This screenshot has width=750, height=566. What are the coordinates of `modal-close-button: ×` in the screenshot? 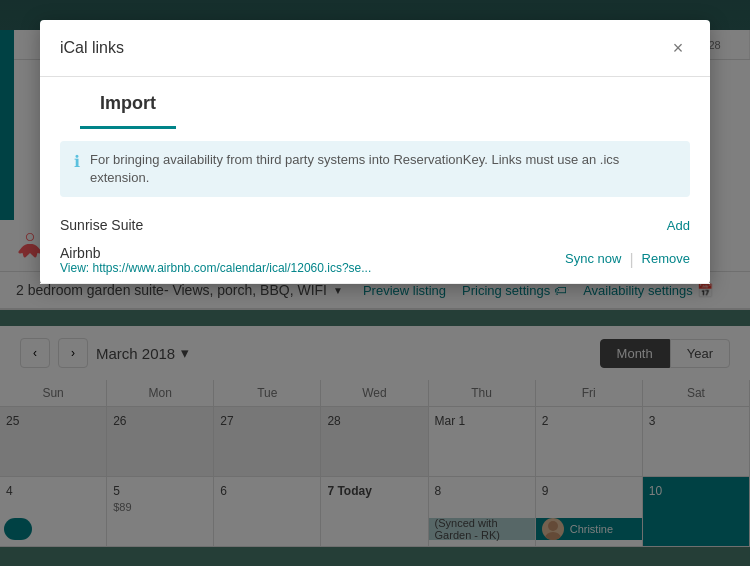 It's located at (678, 48).